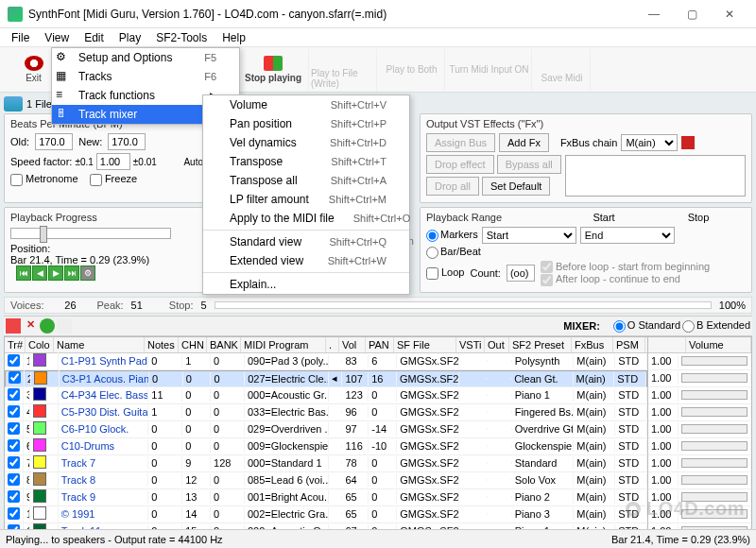 This screenshot has height=548, width=756. I want to click on tool-icon, so click(64, 326).